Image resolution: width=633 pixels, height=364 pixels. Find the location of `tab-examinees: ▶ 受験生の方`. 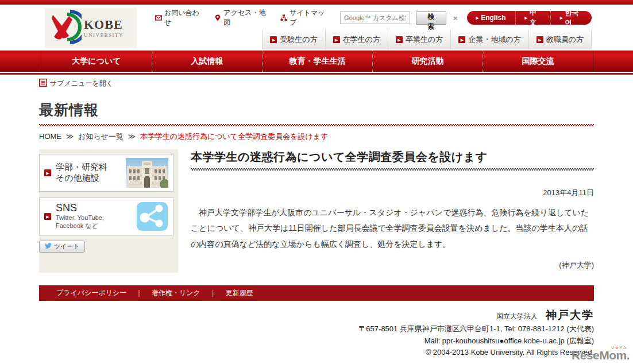

tab-examinees: ▶ 受験生の方 is located at coordinates (293, 40).